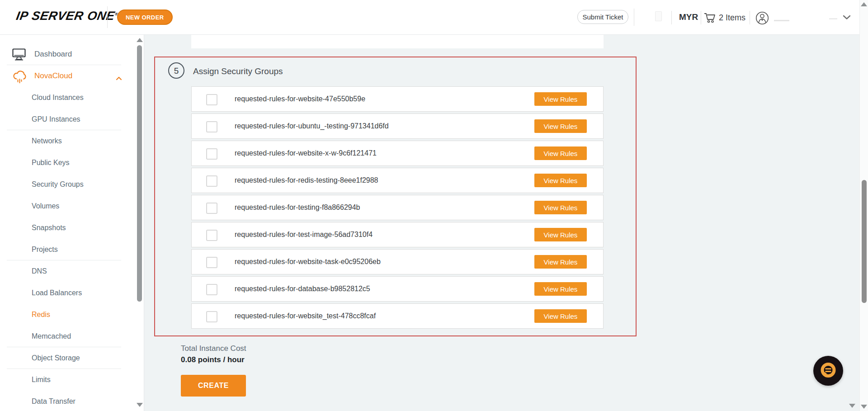 The image size is (868, 411). What do you see at coordinates (864, 407) in the screenshot?
I see `page-scroll-down-icon` at bounding box center [864, 407].